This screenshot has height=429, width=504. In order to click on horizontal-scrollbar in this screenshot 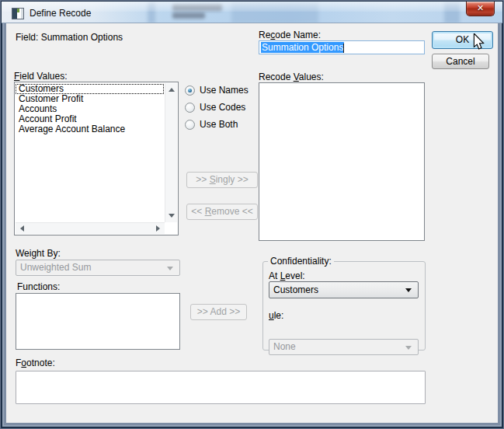, I will do `click(90, 228)`.